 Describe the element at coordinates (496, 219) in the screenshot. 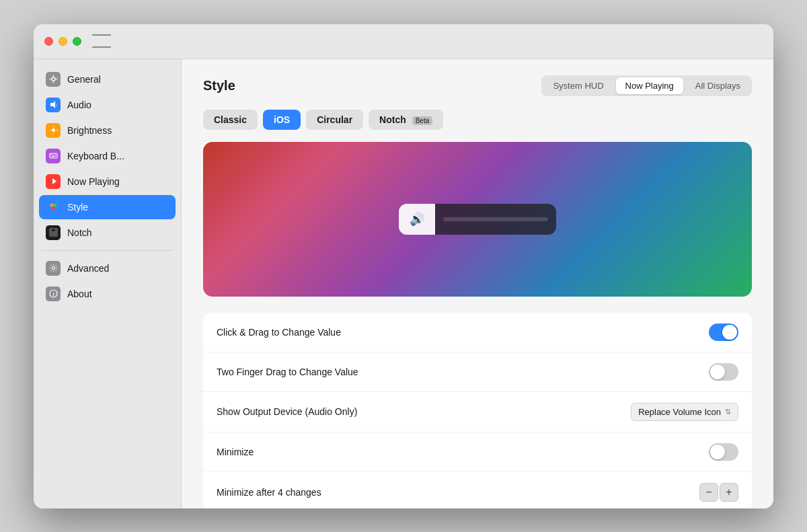

I see `hud-progress-bar` at that location.